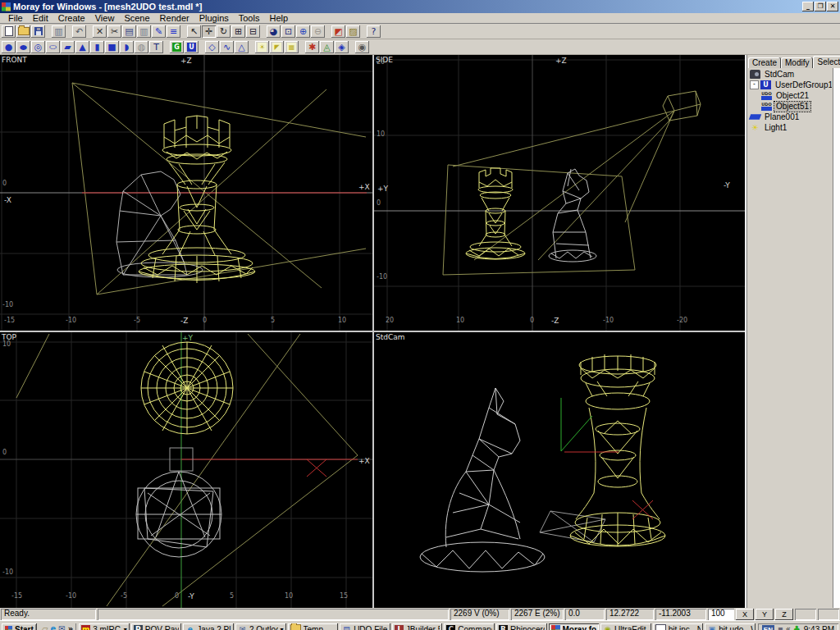 This screenshot has height=630, width=840. What do you see at coordinates (365, 627) in the screenshot?
I see `task-udo-file-fo: ▤UDO File Fo...` at bounding box center [365, 627].